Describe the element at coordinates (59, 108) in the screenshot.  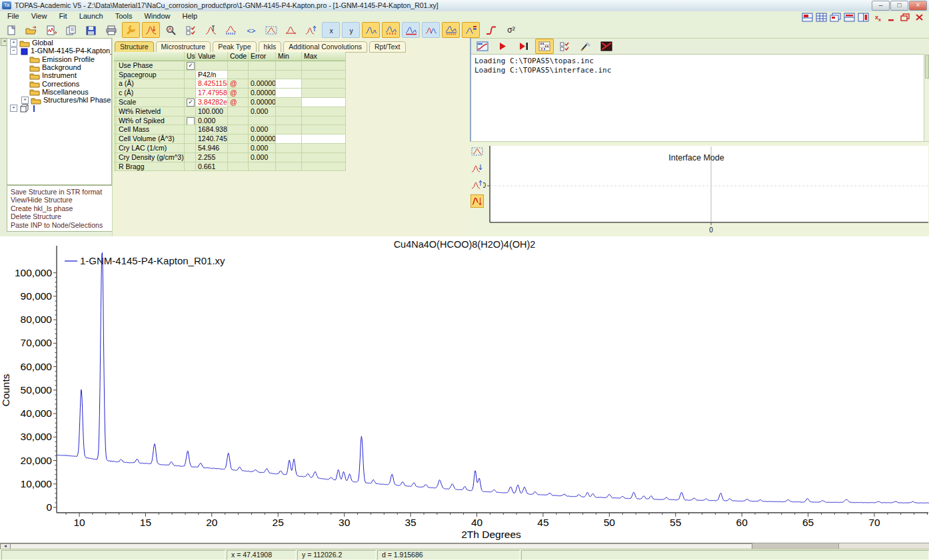
I see `tree-item: +` at that location.